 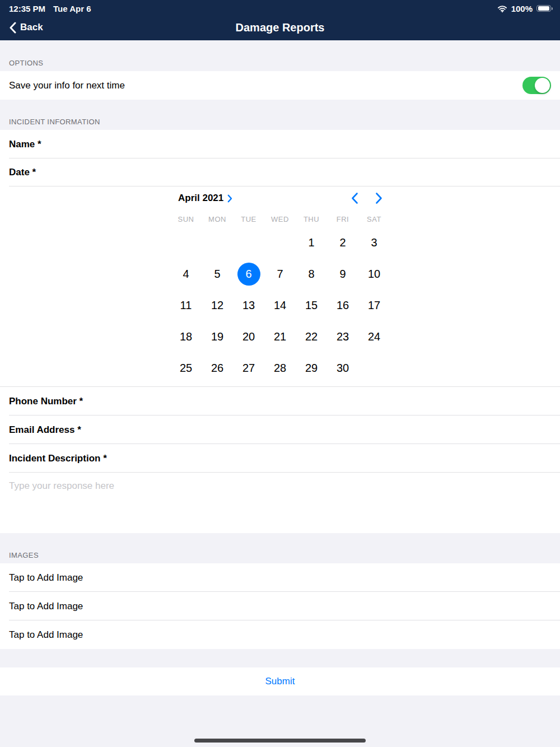 What do you see at coordinates (280, 401) in the screenshot?
I see `phone-field-row: Phone Number *` at bounding box center [280, 401].